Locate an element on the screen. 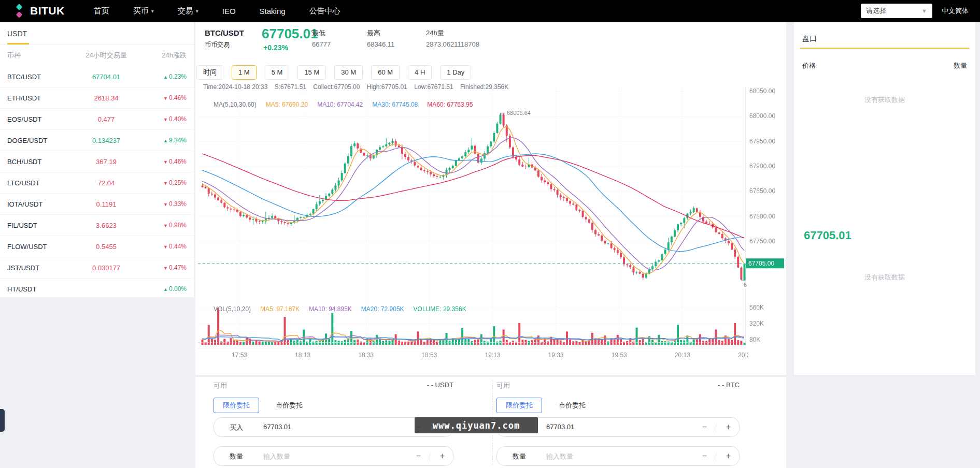 Image resolution: width=980 pixels, height=468 pixels. interval-60m: 60 M is located at coordinates (386, 72).